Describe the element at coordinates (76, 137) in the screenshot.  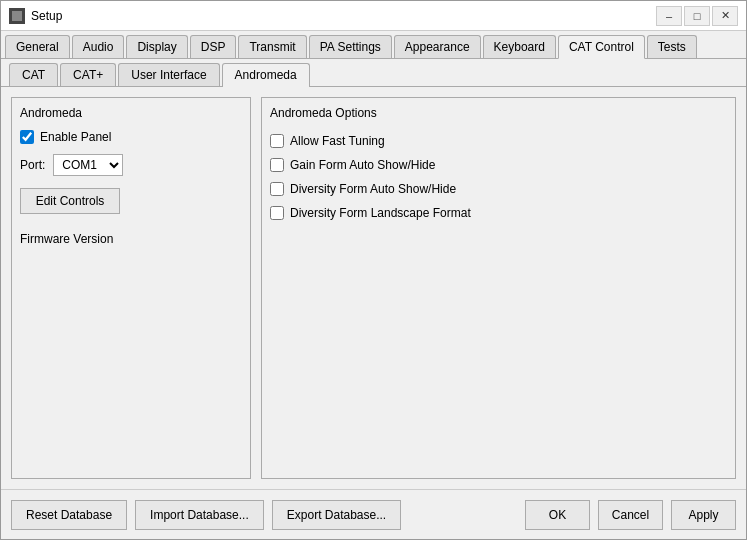
I see `enable-panel-label: Enable Panel` at that location.